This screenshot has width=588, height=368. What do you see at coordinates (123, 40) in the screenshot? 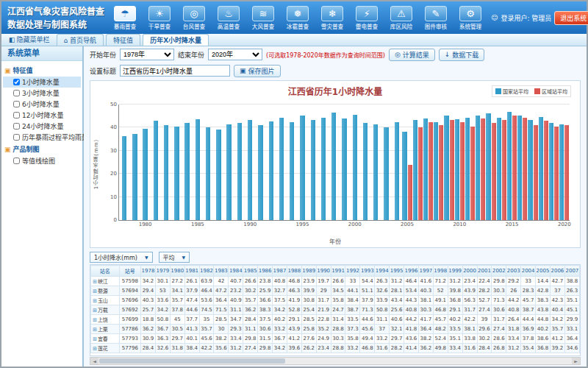
I see `tab-特征值: 特征值` at bounding box center [123, 40].